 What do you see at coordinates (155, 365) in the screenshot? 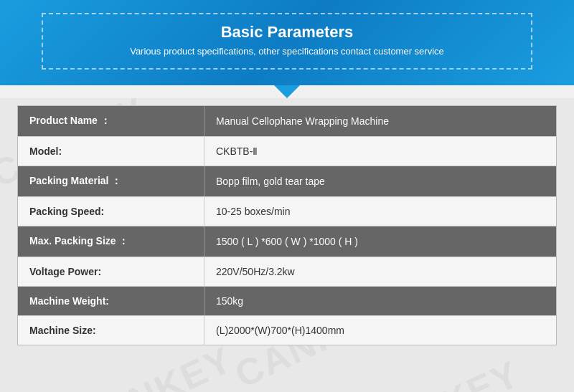
I see `watermark-7: CANKEY` at bounding box center [155, 365].